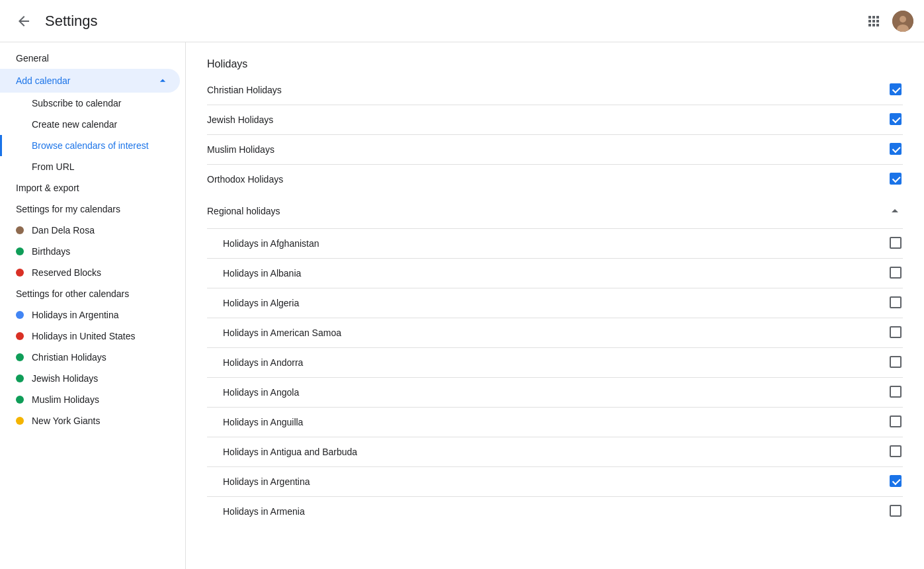 The height and width of the screenshot is (569, 924). What do you see at coordinates (555, 64) in the screenshot?
I see `main-section-title: Holidays` at bounding box center [555, 64].